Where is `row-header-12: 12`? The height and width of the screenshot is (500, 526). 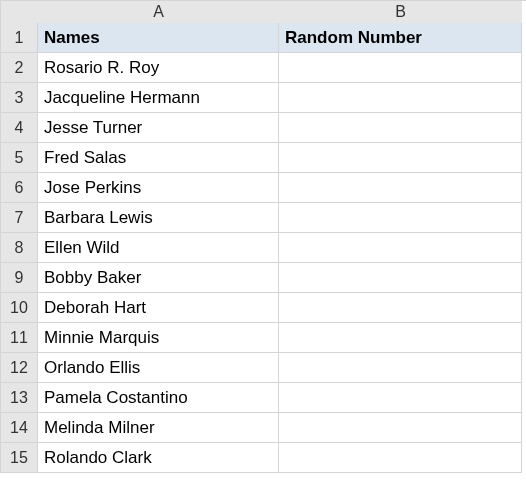 row-header-12: 12 is located at coordinates (20, 368).